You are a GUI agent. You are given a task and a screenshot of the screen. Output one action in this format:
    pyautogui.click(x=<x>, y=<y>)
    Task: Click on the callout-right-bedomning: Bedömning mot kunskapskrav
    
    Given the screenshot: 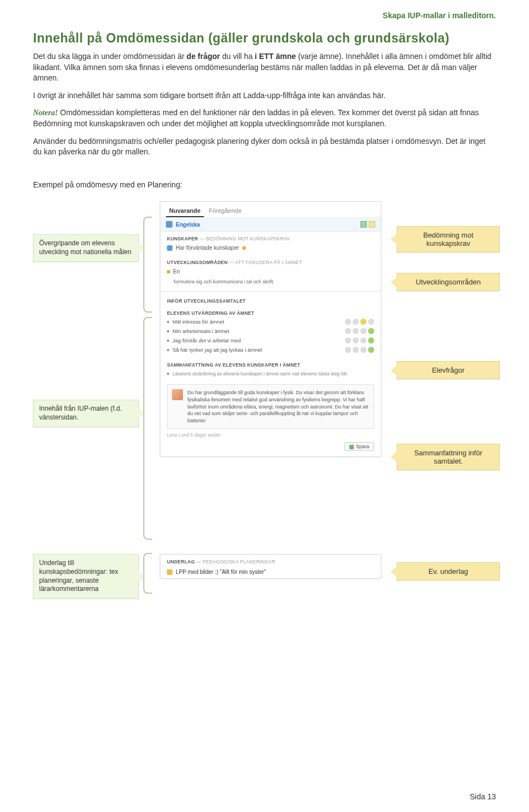 What is the action you would take?
    pyautogui.click(x=449, y=239)
    